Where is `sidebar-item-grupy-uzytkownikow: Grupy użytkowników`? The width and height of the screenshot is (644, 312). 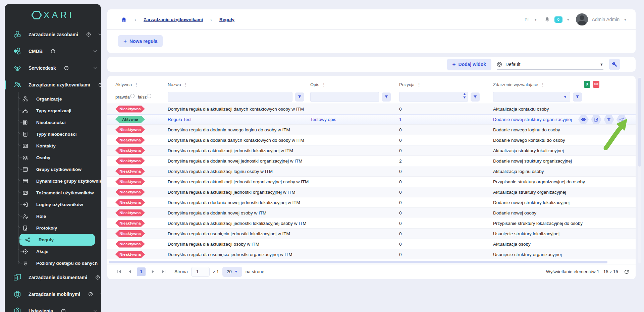
sidebar-item-grupy-uzytkownikow: Grupy użytkowników is located at coordinates (53, 170).